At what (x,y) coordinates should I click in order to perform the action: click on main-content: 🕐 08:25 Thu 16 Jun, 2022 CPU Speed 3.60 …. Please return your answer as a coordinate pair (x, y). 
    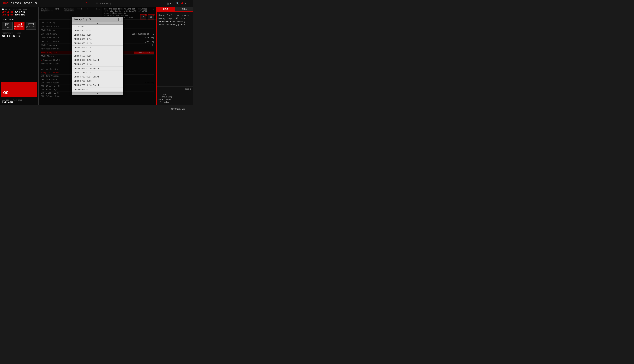
    Looking at the image, I should click on (97, 56).